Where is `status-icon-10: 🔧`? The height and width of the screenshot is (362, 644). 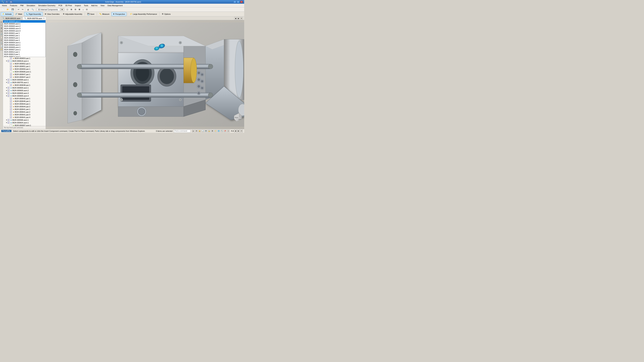 status-icon-10: 🔧 is located at coordinates (222, 131).